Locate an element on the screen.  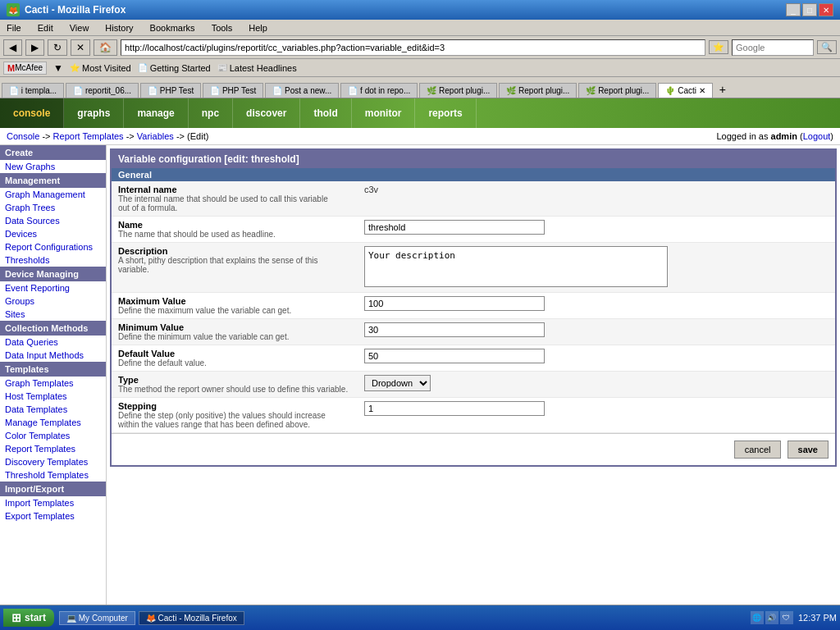
sidebar-item-graph-trees: Graph Trees is located at coordinates (52, 208).